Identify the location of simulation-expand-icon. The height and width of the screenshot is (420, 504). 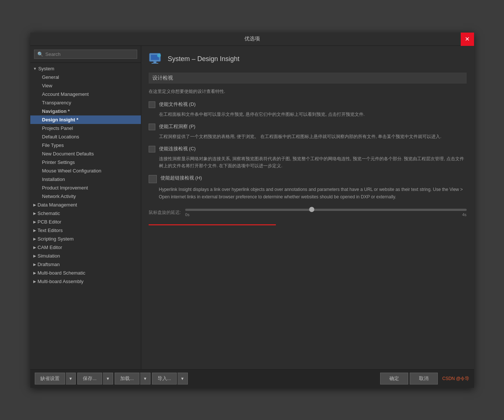
(35, 256).